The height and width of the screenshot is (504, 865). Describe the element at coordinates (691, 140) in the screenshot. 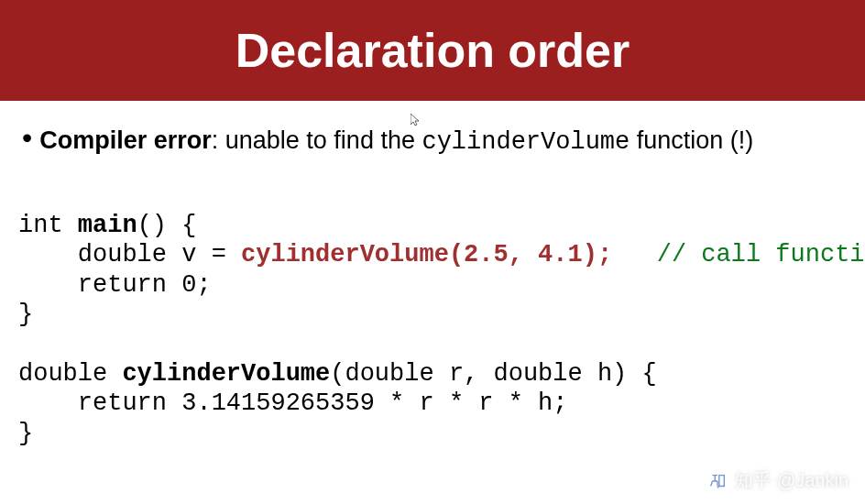

I see `bullet-rest-2: function (!)` at that location.